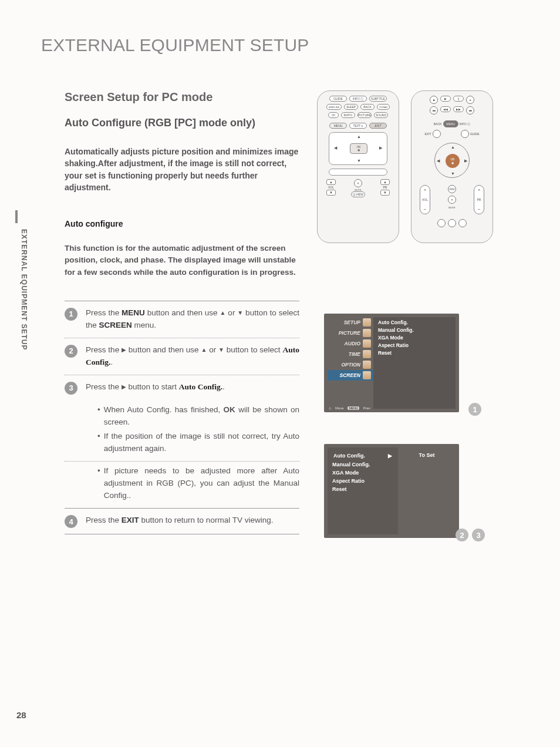 The height and width of the screenshot is (747, 560). Describe the element at coordinates (350, 354) in the screenshot. I see `osd-item-time: TIME` at that location.